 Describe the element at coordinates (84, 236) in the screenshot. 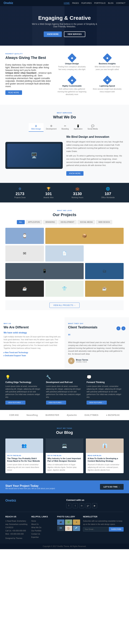

I see `project-bg: 📦` at that location.